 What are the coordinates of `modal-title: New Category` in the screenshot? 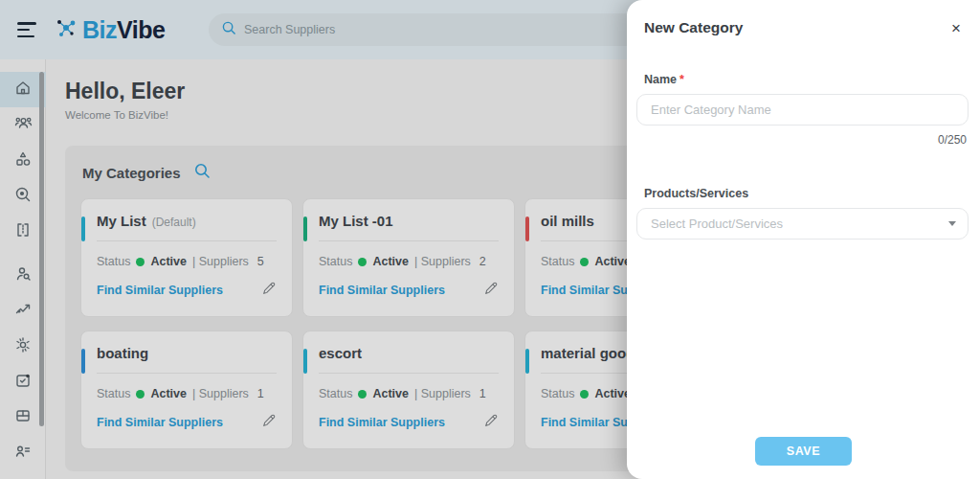 It's located at (693, 28).